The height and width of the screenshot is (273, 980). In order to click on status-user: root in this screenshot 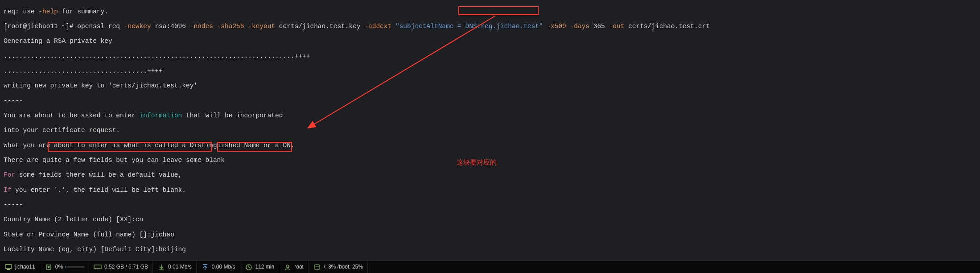, I will do `click(294, 267)`.